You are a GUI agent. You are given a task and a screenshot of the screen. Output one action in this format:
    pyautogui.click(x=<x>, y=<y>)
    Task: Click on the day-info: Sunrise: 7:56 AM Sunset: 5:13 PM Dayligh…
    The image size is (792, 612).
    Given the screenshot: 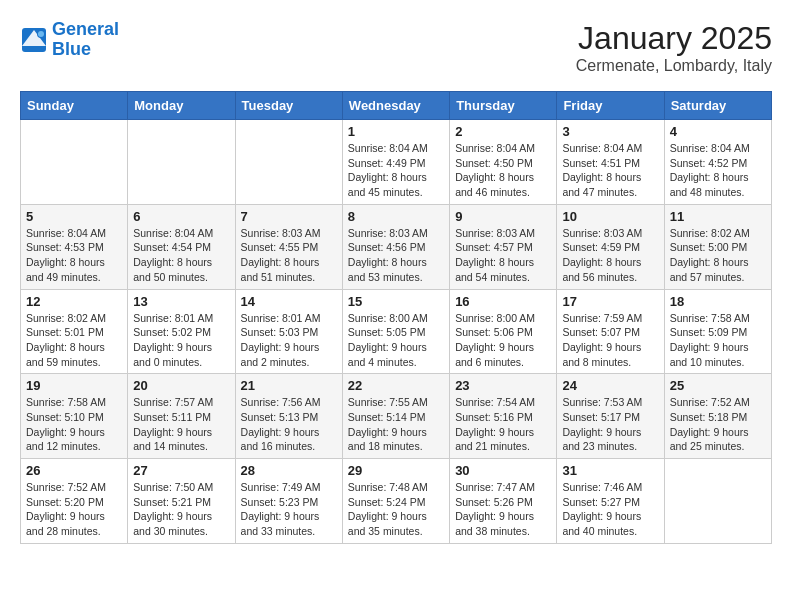 What is the action you would take?
    pyautogui.click(x=289, y=424)
    